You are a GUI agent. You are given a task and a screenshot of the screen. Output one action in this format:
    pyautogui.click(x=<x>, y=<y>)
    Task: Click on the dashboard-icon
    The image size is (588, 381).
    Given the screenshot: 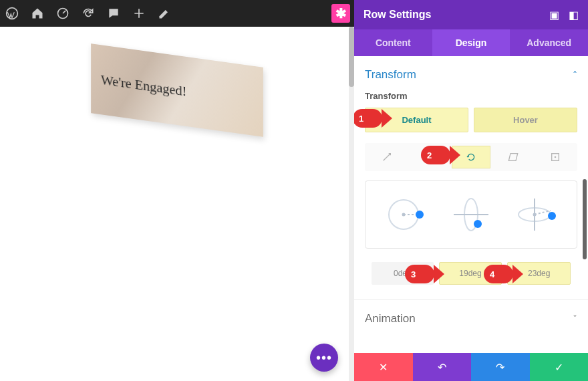 What is the action you would take?
    pyautogui.click(x=63, y=13)
    